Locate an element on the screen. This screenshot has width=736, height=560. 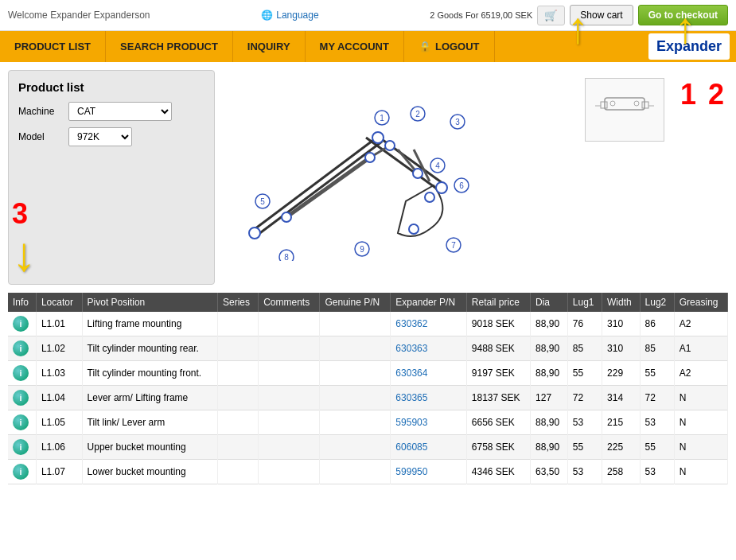
diagram-svg: 1 2 3 4 5 6 7 8 is located at coordinates (350, 165).